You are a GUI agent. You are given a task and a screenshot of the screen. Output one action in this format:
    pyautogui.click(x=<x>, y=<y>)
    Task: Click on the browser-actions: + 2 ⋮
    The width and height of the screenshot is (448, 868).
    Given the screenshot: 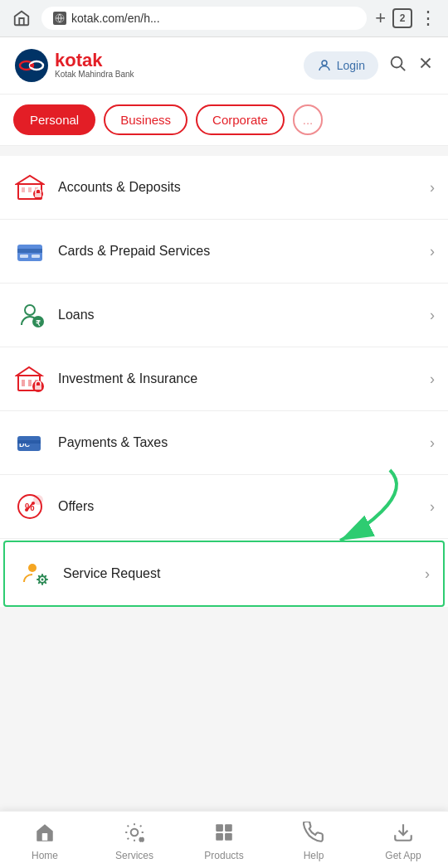 What is the action you would take?
    pyautogui.click(x=407, y=18)
    